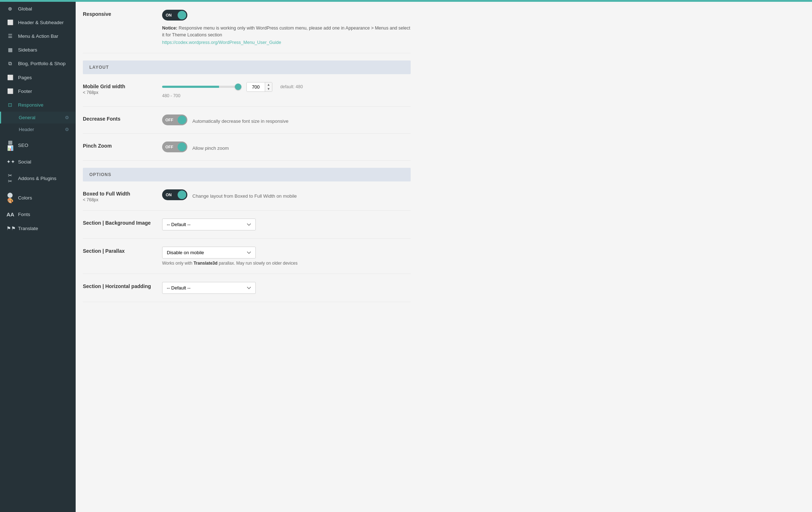 This screenshot has height=512, width=812. What do you see at coordinates (175, 15) in the screenshot?
I see `responsive-toggle: ON` at bounding box center [175, 15].